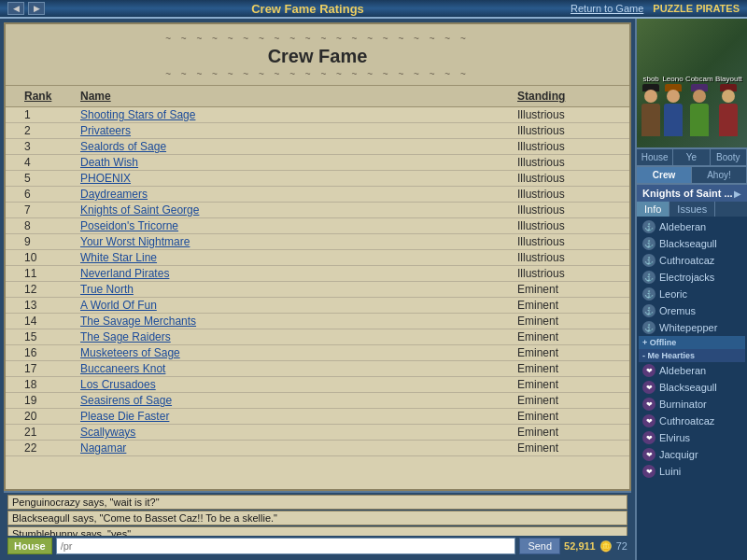 The image size is (747, 560). What do you see at coordinates (692, 387) in the screenshot?
I see `crew-member-heartie: ❤Blackseagull` at bounding box center [692, 387].